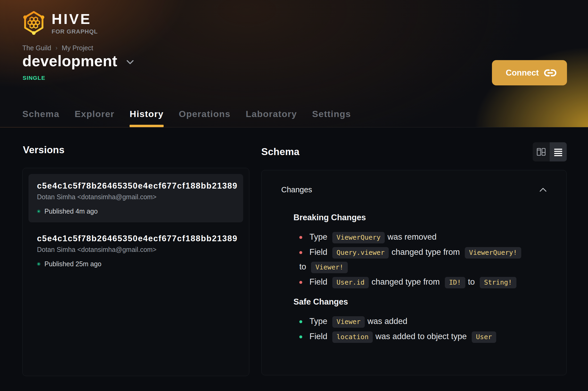 The height and width of the screenshot is (391, 588). Describe the element at coordinates (37, 48) in the screenshot. I see `breadcrumb-org: The Guild` at that location.